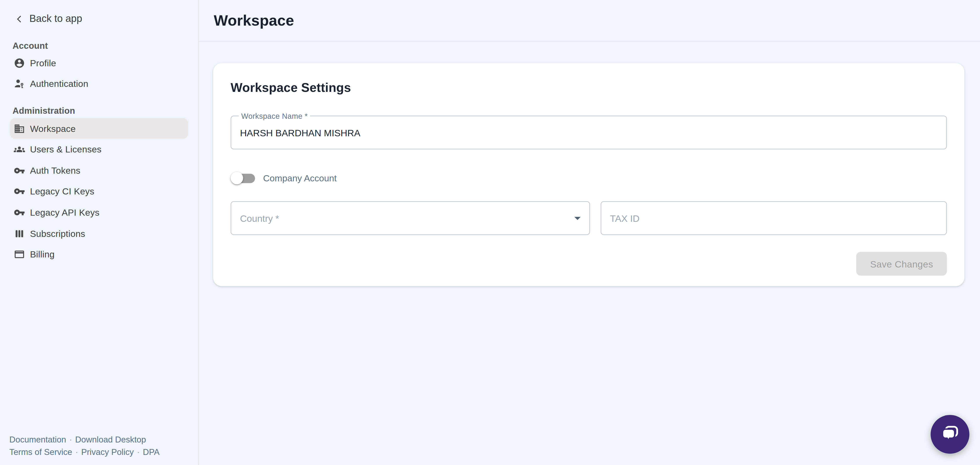 Image resolution: width=980 pixels, height=465 pixels. What do you see at coordinates (19, 129) in the screenshot?
I see `building-icon` at bounding box center [19, 129].